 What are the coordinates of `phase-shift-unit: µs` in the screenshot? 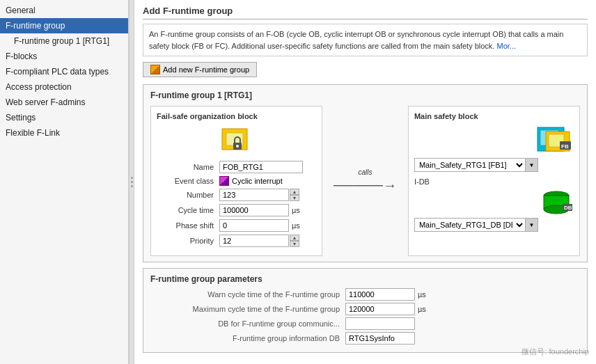 It's located at (296, 225).